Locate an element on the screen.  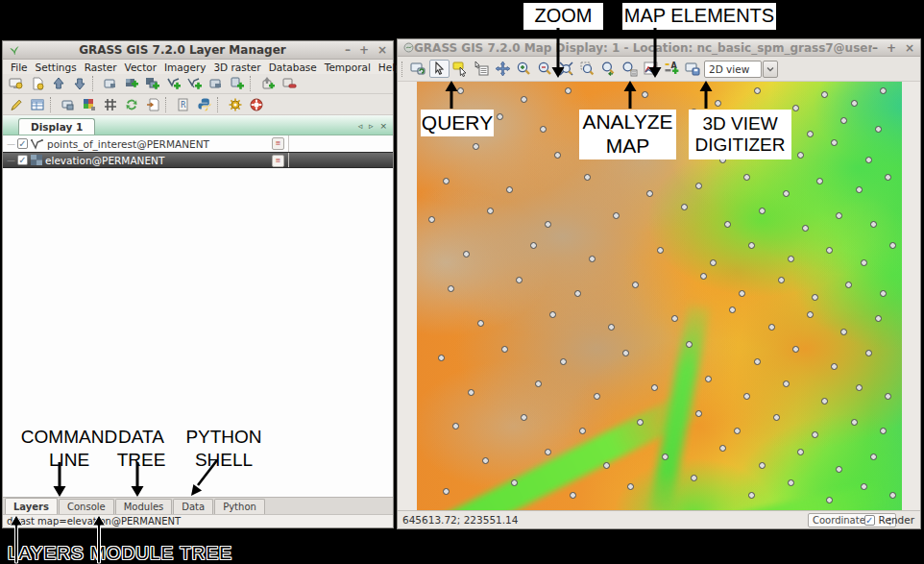
render-map-button is located at coordinates (419, 69).